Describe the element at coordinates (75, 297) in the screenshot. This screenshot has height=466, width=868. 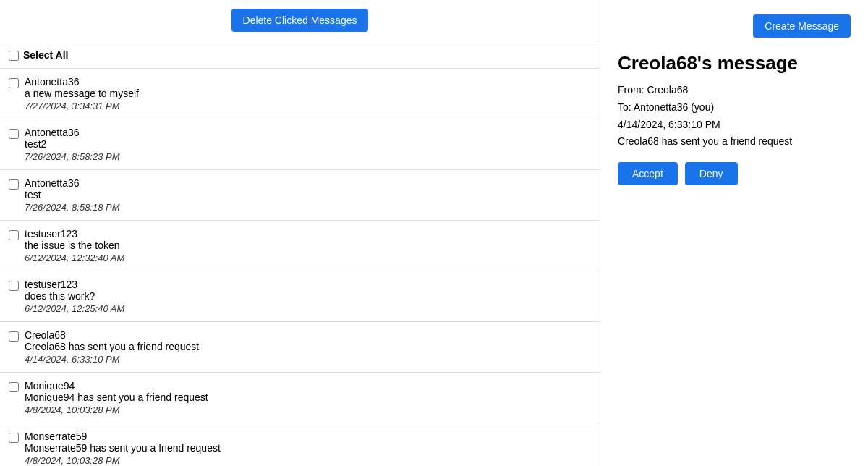
I see `message-content: testuser123does this work?6/12/2024, 12:…` at that location.